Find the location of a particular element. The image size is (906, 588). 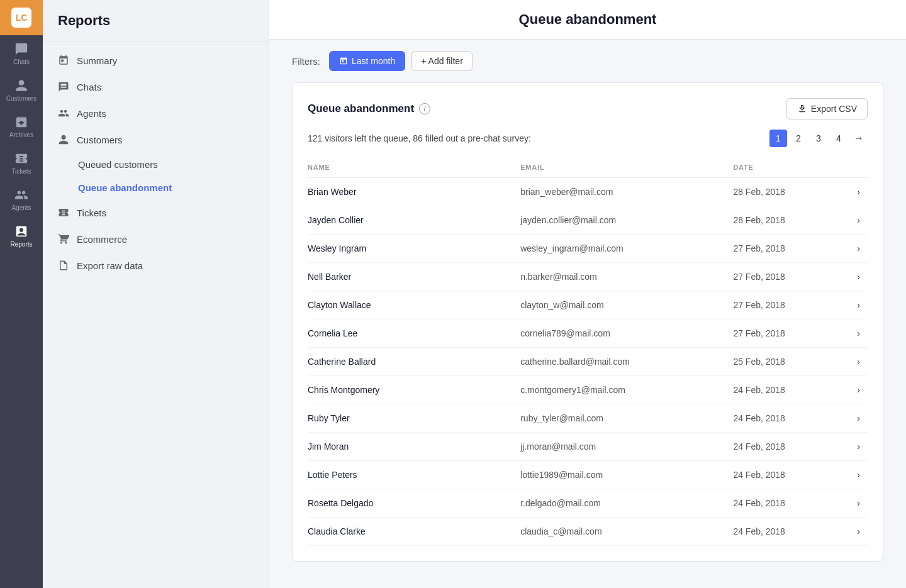

table-row: Jayden Collier jayden.collier@mail.com 2… is located at coordinates (588, 220).